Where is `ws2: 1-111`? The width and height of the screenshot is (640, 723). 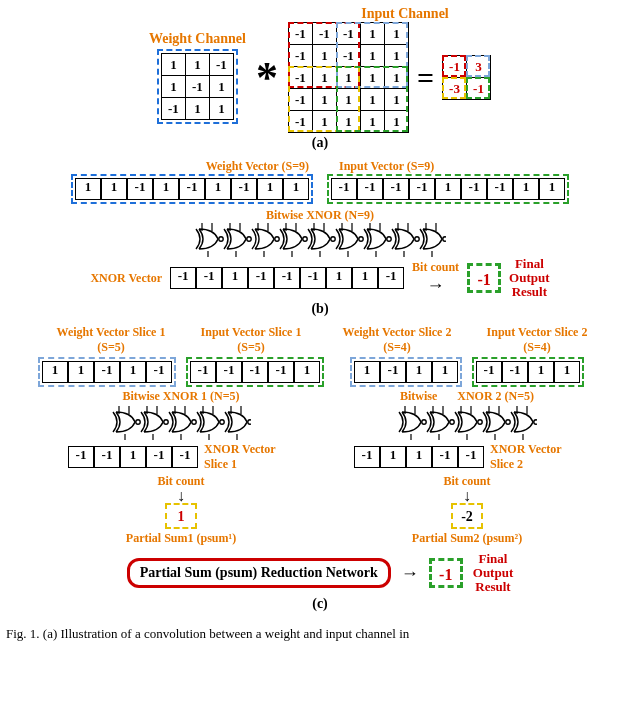 ws2: 1-111 is located at coordinates (406, 372).